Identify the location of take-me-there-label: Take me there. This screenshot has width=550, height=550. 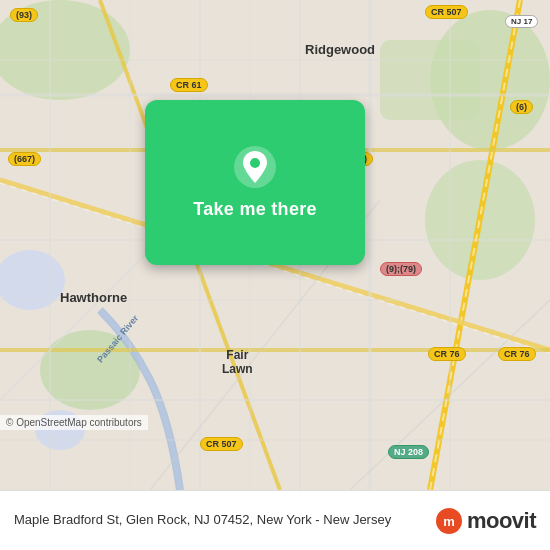
(255, 210).